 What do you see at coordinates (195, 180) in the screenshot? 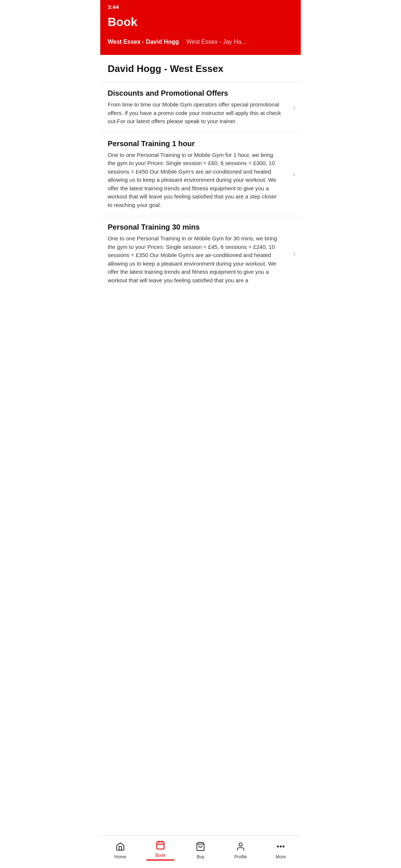
I see `list-item-desc-pt1hour: One to one Personal Training in or Mobil…` at bounding box center [195, 180].